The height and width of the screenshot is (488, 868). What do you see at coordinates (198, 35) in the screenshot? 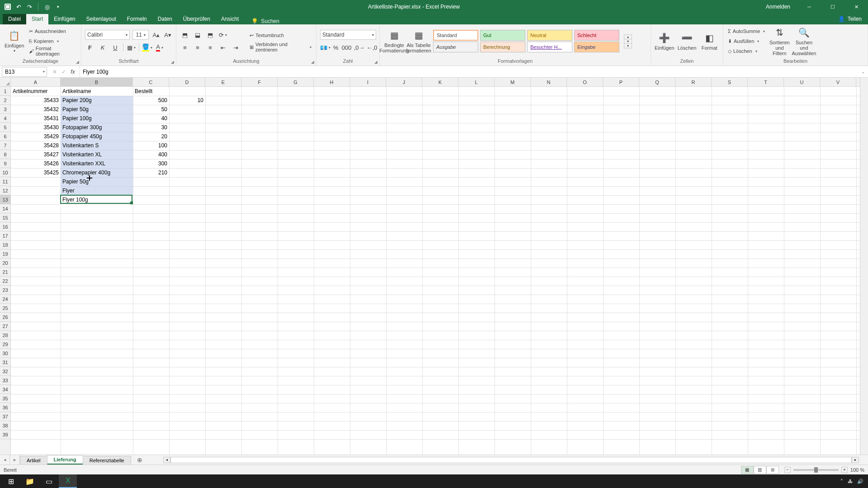
I see `align-middle-icon: ⬓` at bounding box center [198, 35].